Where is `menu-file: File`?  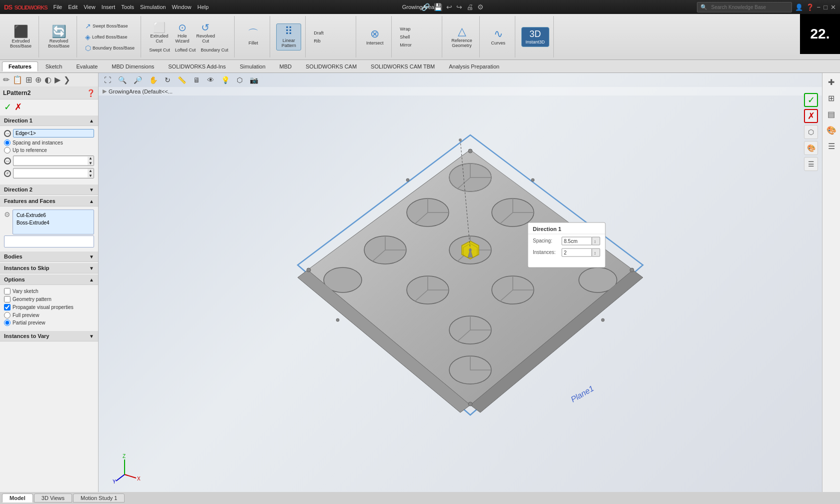 menu-file: File is located at coordinates (58, 7).